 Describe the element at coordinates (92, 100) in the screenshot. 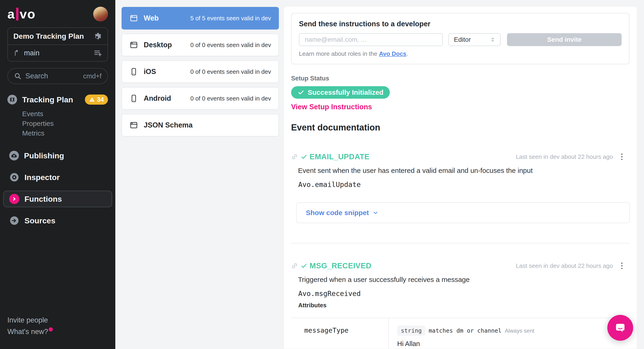

I see `warning-icon` at that location.